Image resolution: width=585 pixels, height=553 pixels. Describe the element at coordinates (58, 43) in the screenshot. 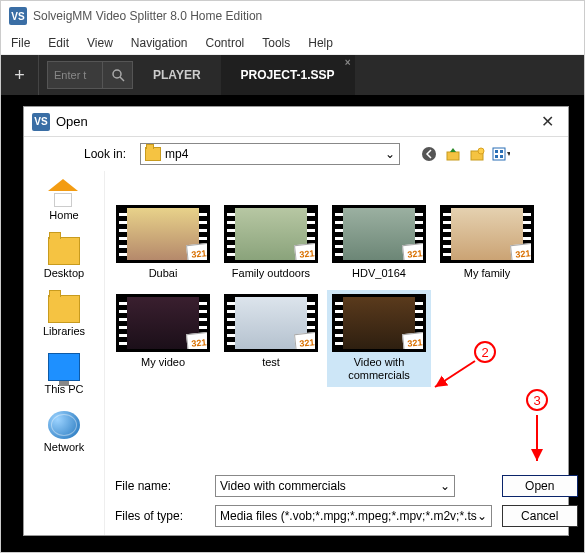

I see `menu-edit: Edit` at that location.